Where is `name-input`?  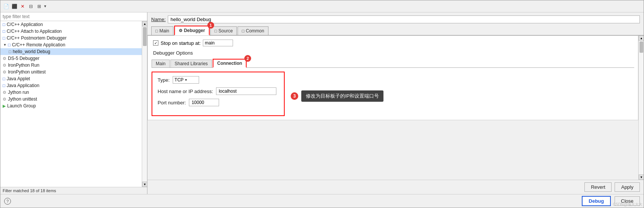 name-input is located at coordinates (404, 20).